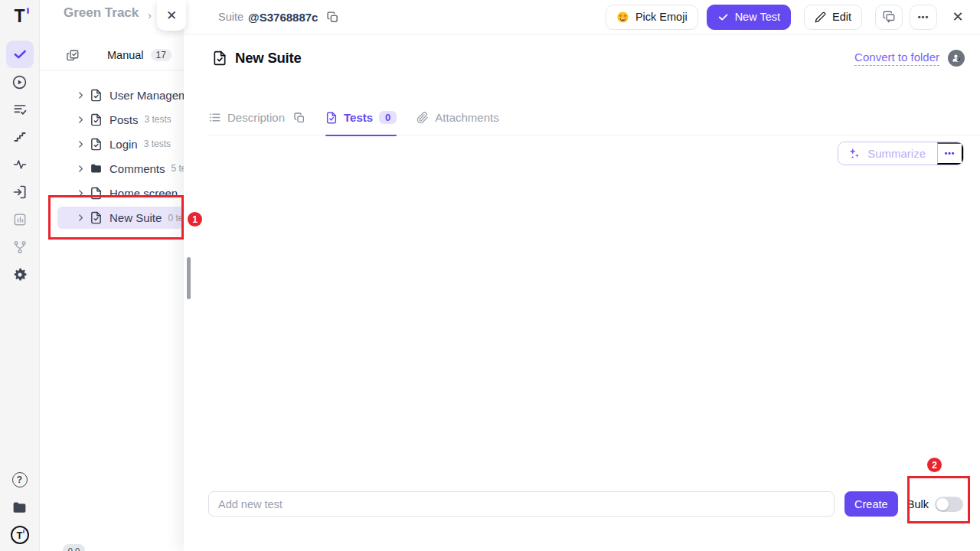 This screenshot has height=551, width=980. What do you see at coordinates (194, 219) in the screenshot?
I see `annotation-badge-1: 1` at bounding box center [194, 219].